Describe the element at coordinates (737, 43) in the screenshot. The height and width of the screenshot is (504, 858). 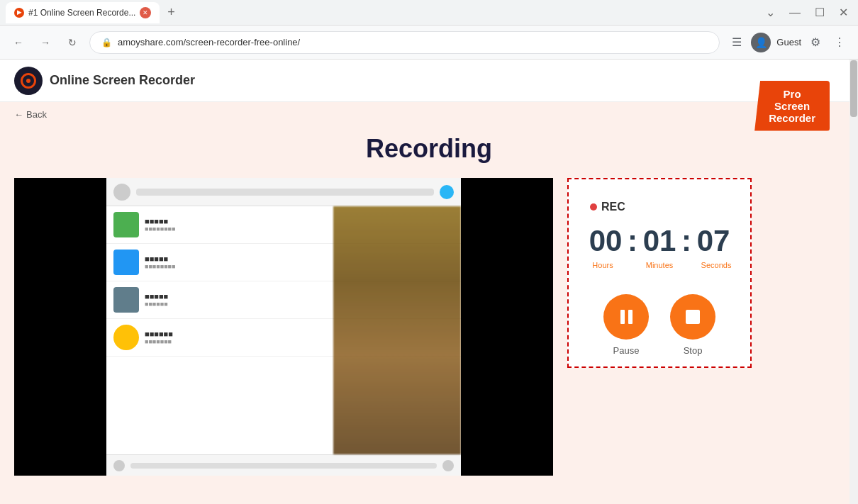
I see `bookmark-icon: ☰` at that location.